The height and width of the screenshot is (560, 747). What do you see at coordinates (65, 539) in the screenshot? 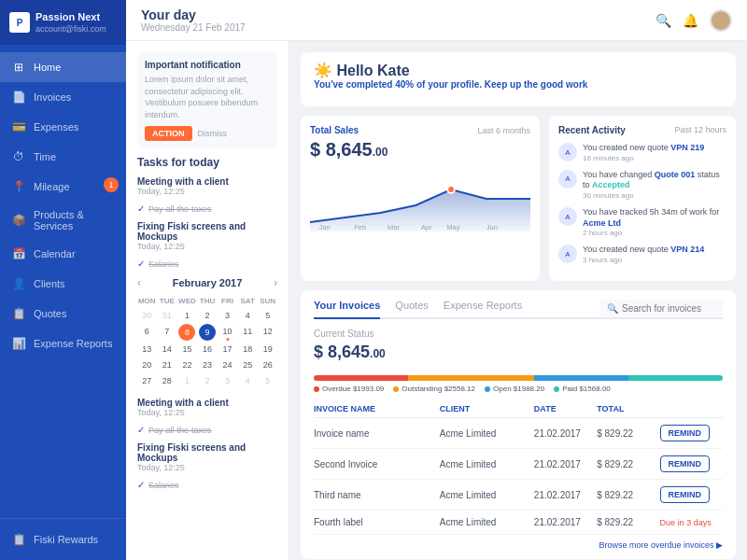
I see `fiski-rewards-label: Fiski Rewards` at bounding box center [65, 539].